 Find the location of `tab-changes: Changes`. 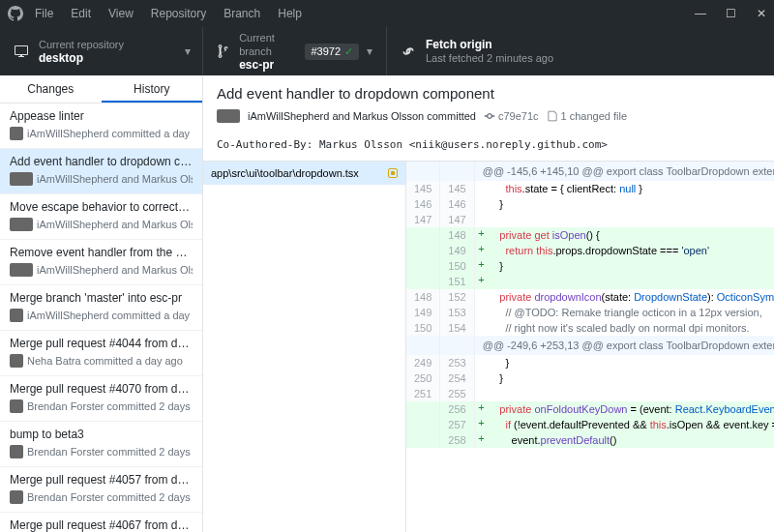

tab-changes: Changes is located at coordinates (50, 89).